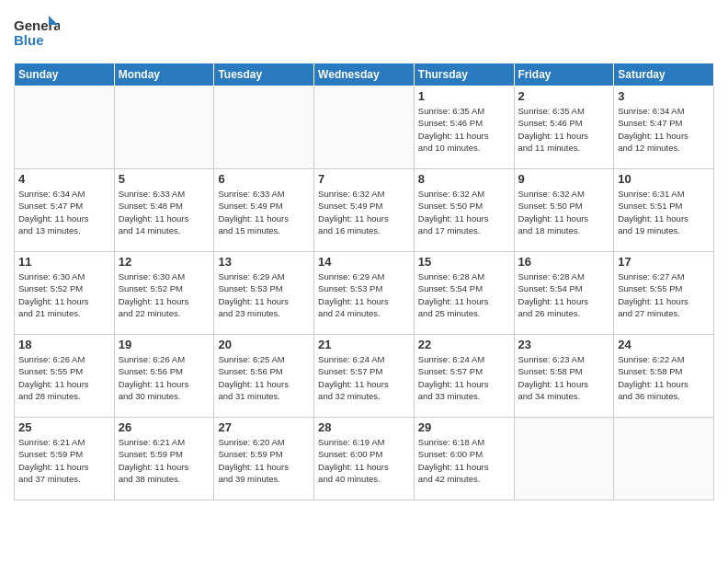 This screenshot has width=728, height=563. Describe the element at coordinates (265, 293) in the screenshot. I see `calendar-cell: 13Sunrise: 6:29 AMSunset: 5:53 PMDayligh…` at that location.